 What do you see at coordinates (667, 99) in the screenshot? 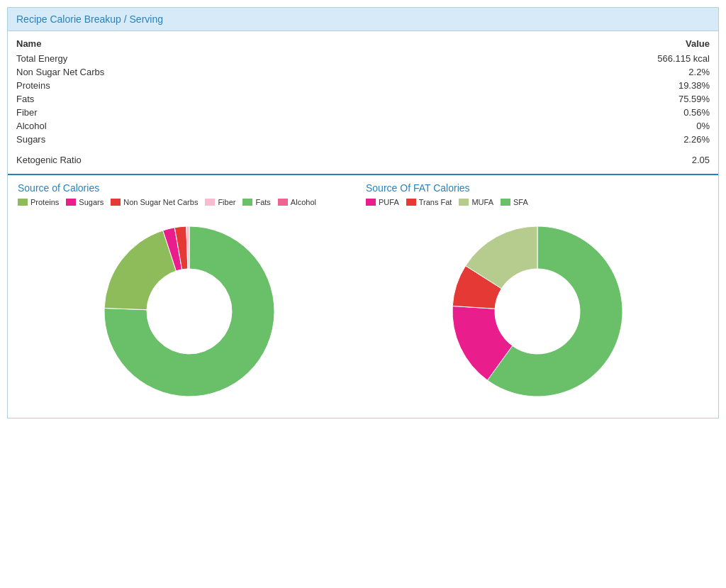
I see `row-value: 75.59%` at bounding box center [667, 99].